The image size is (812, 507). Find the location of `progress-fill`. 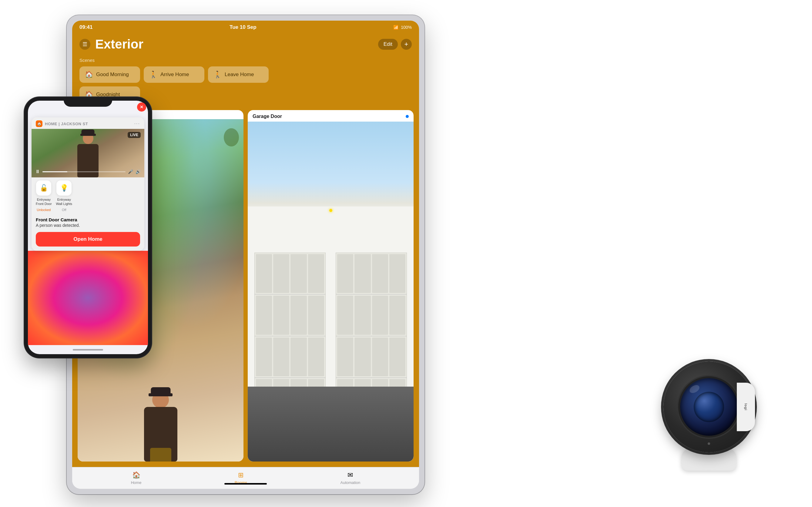

progress-fill is located at coordinates (55, 172).